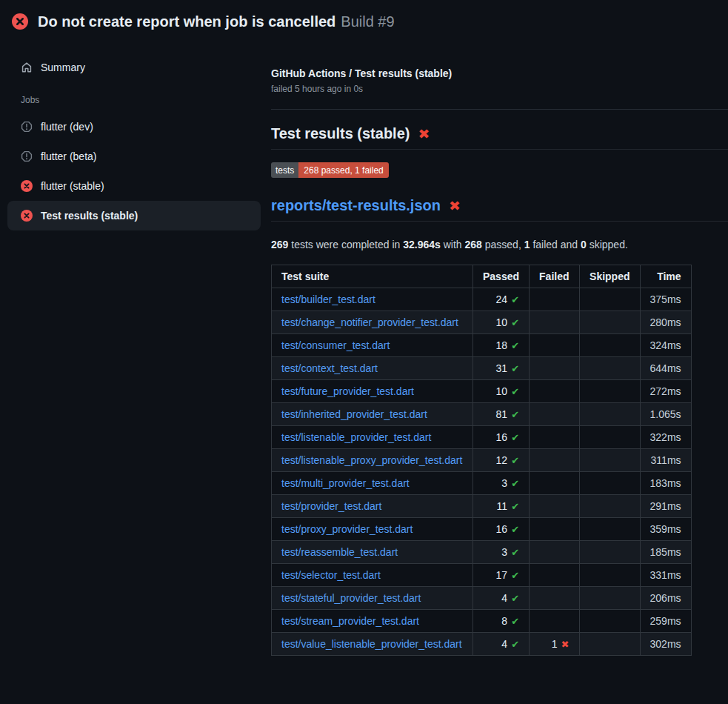 The width and height of the screenshot is (728, 704). I want to click on summary-text: failed and, so click(555, 245).